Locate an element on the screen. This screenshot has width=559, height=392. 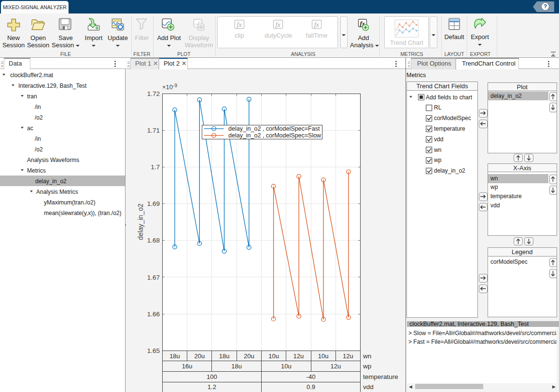
svg-text: wp is located at coordinates (367, 366).